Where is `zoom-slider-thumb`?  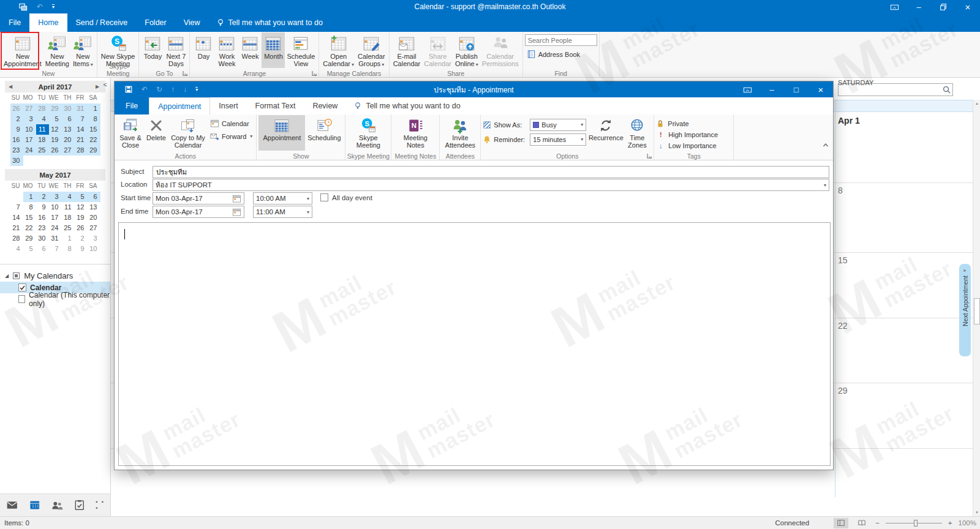
zoom-slider-thumb is located at coordinates (916, 523).